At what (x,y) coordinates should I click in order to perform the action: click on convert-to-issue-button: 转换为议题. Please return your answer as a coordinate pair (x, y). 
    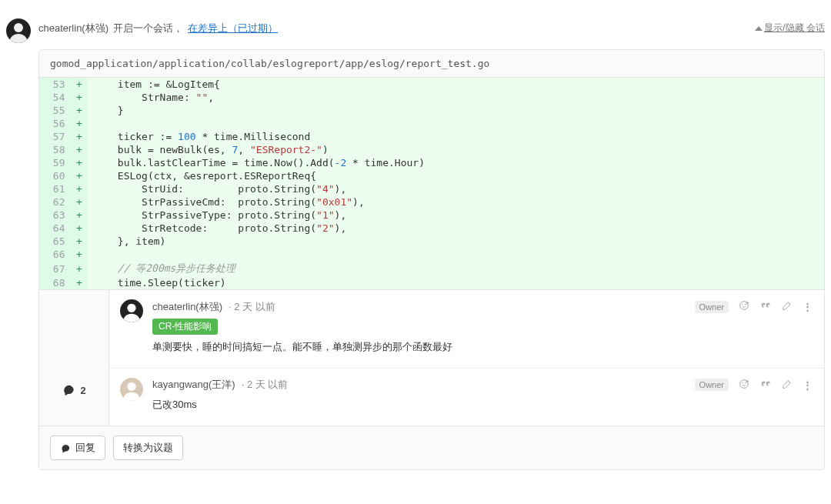
    Looking at the image, I should click on (148, 448).